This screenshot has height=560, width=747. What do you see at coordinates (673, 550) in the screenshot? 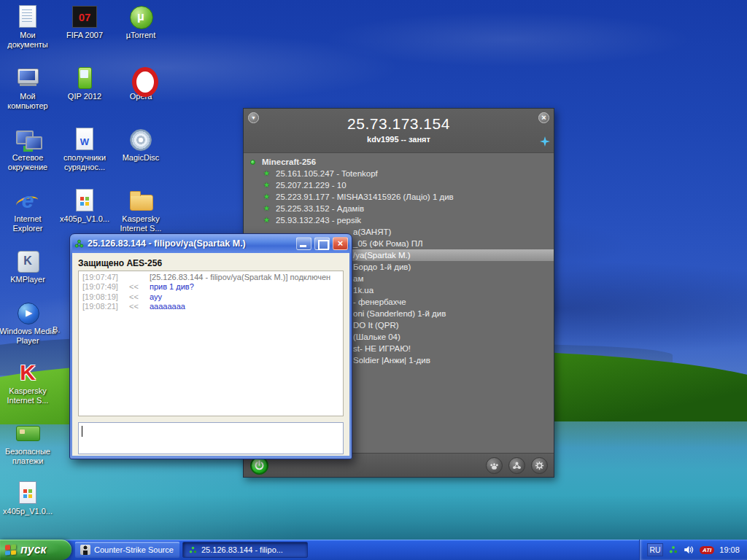
I see `hamachi-tray-icon` at bounding box center [673, 550].